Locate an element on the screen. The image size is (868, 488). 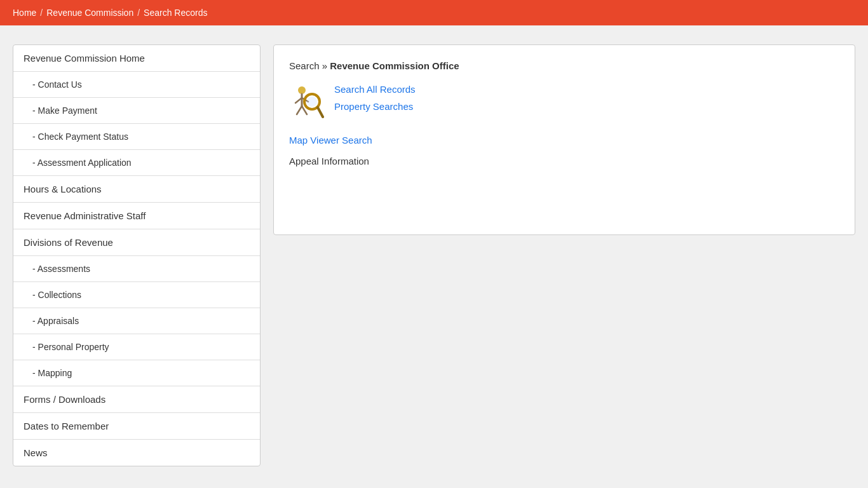
nav-home: Home is located at coordinates (24, 13).